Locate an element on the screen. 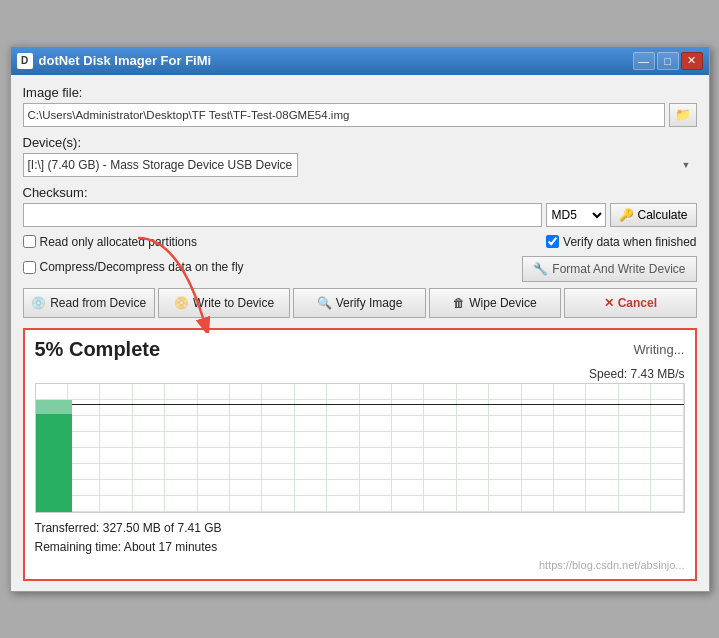 Image resolution: width=719 pixels, height=638 pixels. progress-header: 5% Complete Writing... is located at coordinates (360, 350).